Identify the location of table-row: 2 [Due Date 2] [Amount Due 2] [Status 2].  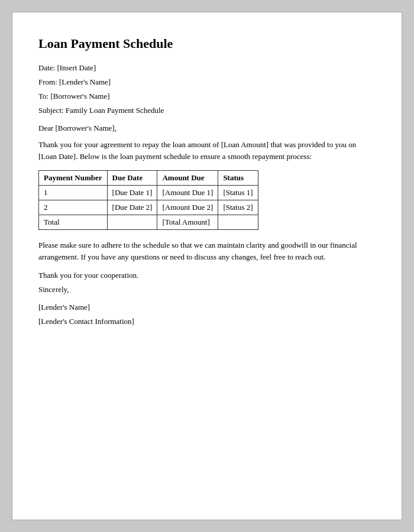
(149, 208).